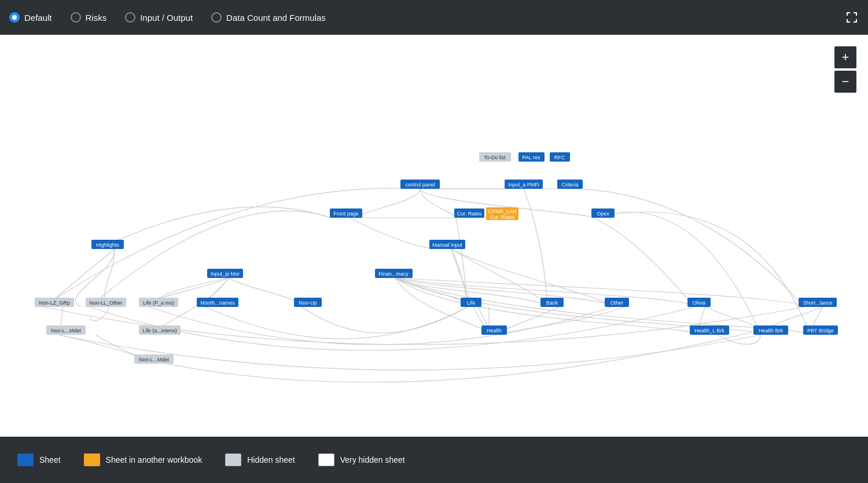 This screenshot has height=483, width=868. Describe the element at coordinates (570, 184) in the screenshot. I see `node-criteria: Criteria` at that location.